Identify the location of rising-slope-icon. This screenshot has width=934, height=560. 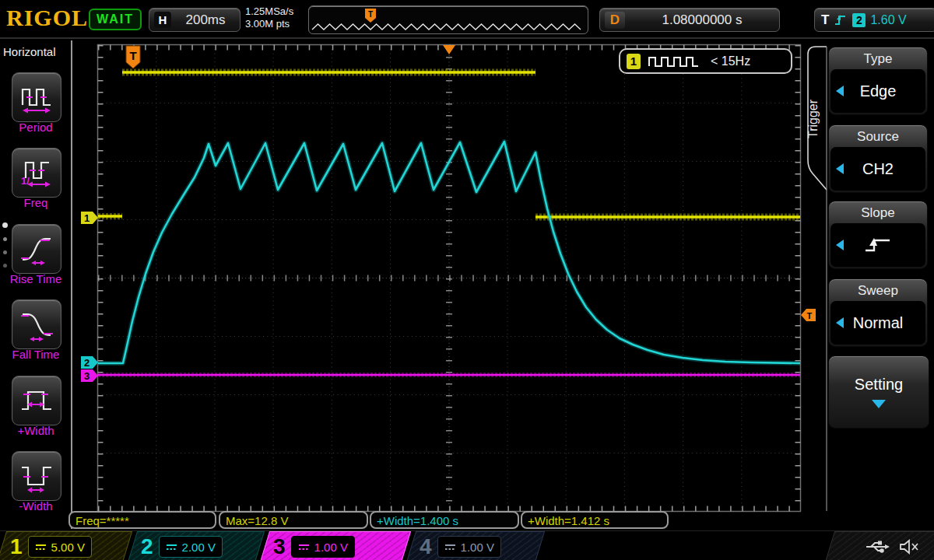
(878, 245).